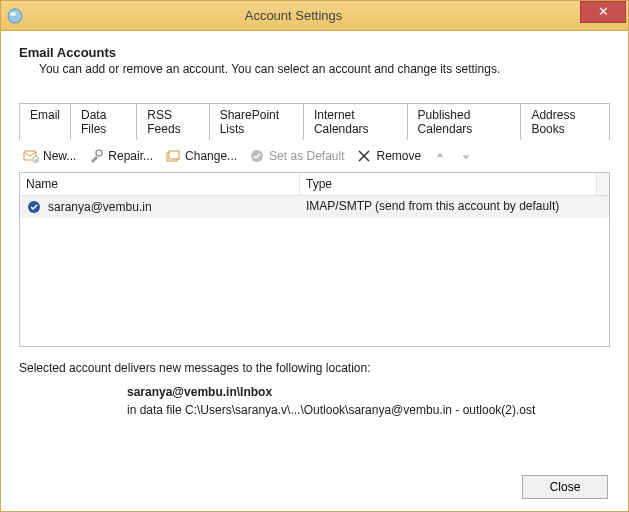 The width and height of the screenshot is (629, 512). What do you see at coordinates (314, 121) in the screenshot?
I see `tab-strip: Email Data Files RSS Feeds SharePoint Li…` at bounding box center [314, 121].